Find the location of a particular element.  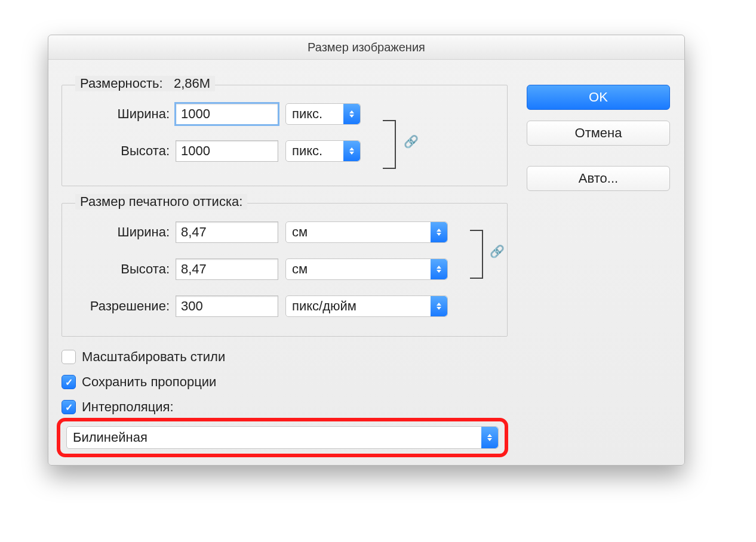

pixel-width-unit-select: пикс. is located at coordinates (323, 114).